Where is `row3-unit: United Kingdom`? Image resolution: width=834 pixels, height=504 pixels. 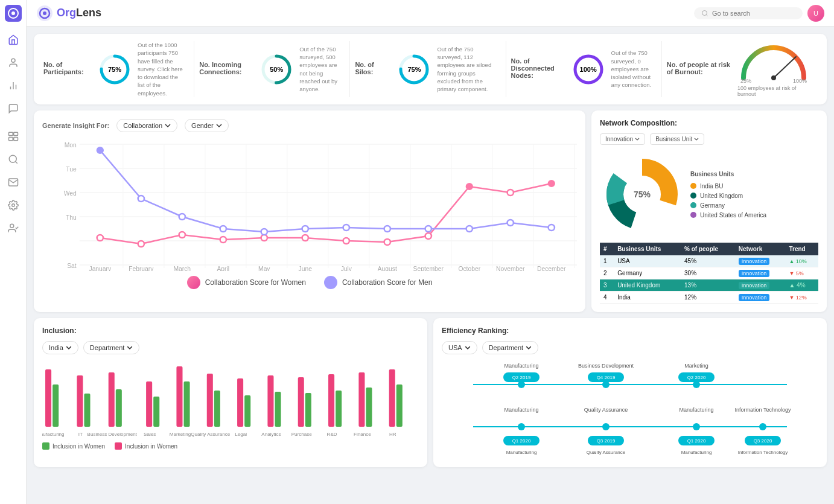 row3-unit: United Kingdom is located at coordinates (647, 285).